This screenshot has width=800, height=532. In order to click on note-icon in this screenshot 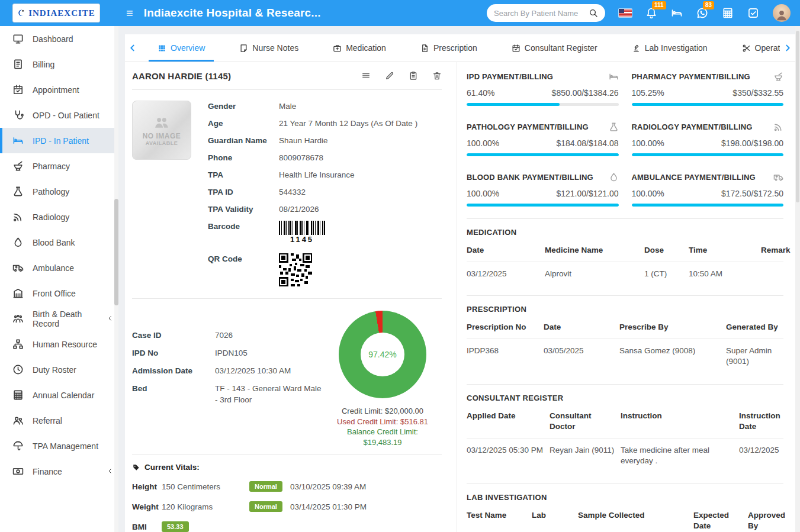, I will do `click(244, 49)`.